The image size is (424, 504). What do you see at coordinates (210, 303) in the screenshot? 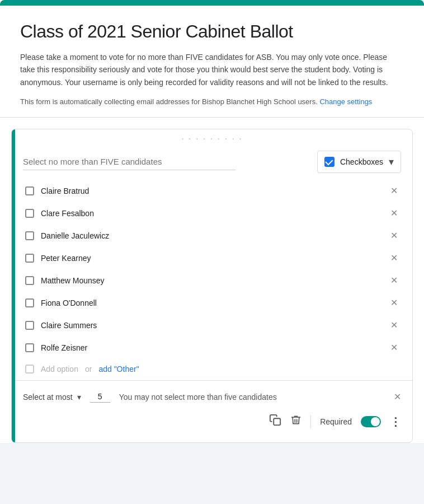
I see `option-label: Fiona O'Donnell` at bounding box center [210, 303].